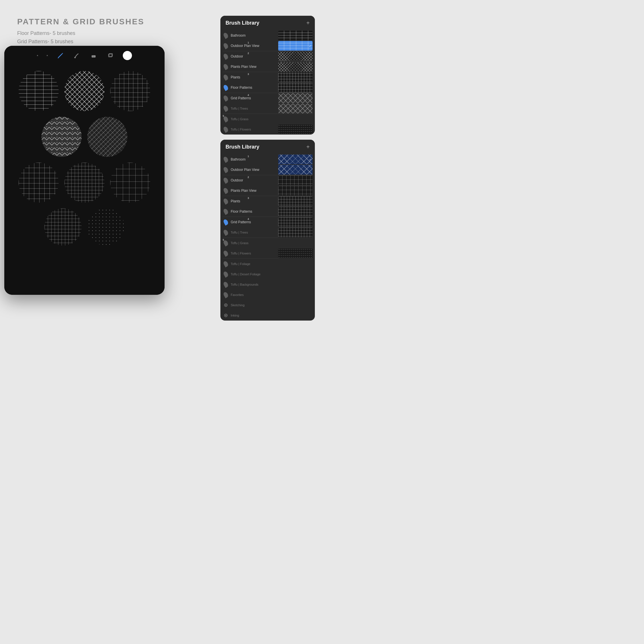 This screenshot has width=644, height=644. What do you see at coordinates (77, 56) in the screenshot?
I see `brush-icon` at bounding box center [77, 56].